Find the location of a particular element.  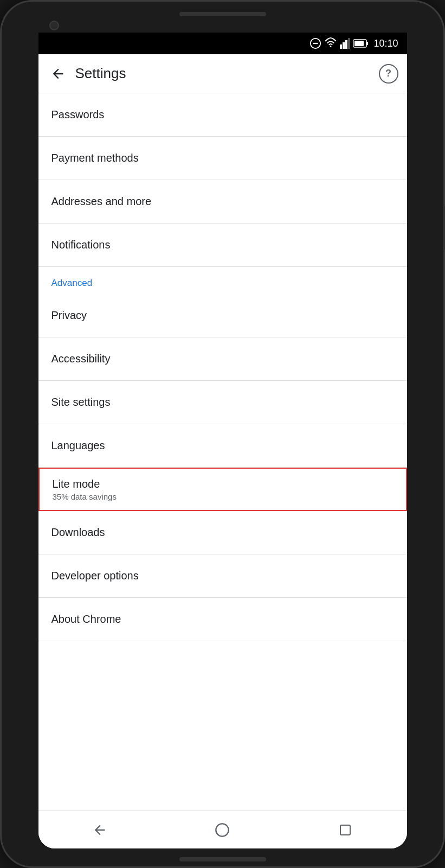

settings-item-about-chrome: About Chrome is located at coordinates (223, 620).